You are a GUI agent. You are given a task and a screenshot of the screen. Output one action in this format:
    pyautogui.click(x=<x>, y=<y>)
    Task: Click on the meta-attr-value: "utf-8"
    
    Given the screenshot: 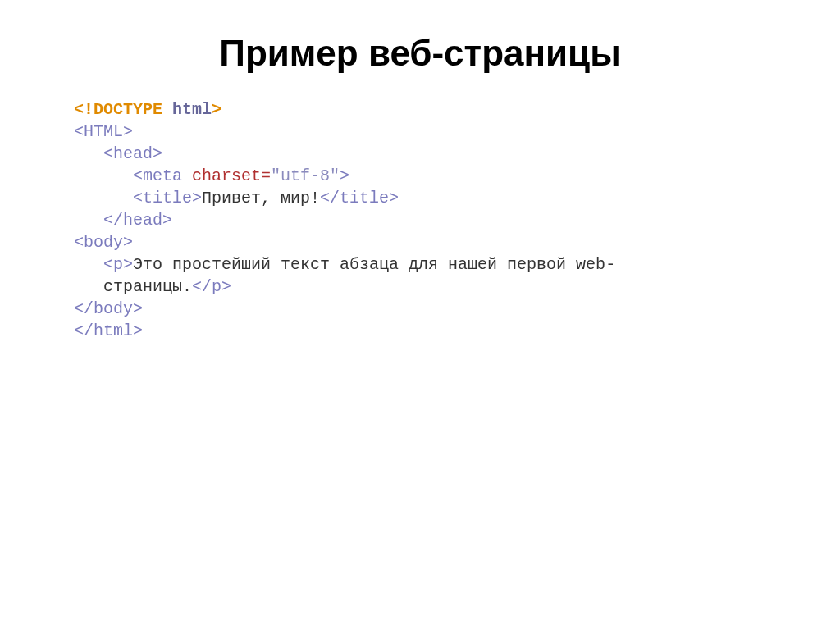 What is the action you would take?
    pyautogui.click(x=305, y=175)
    